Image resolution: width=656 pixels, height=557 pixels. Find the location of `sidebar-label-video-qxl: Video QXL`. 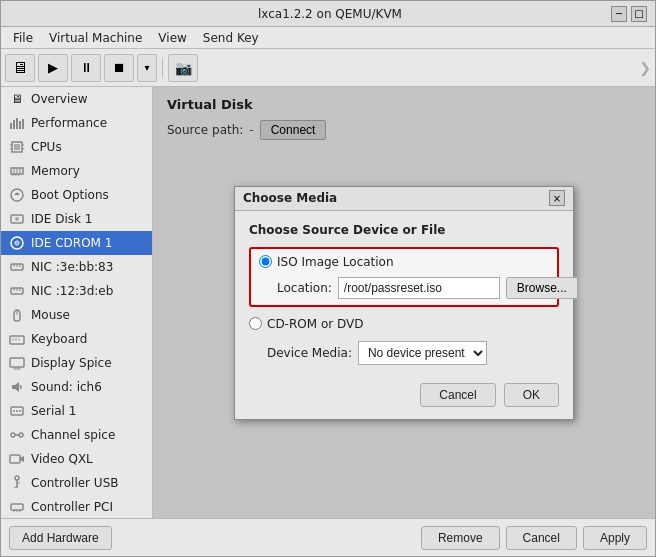

sidebar-label-video-qxl: Video QXL is located at coordinates (62, 459).